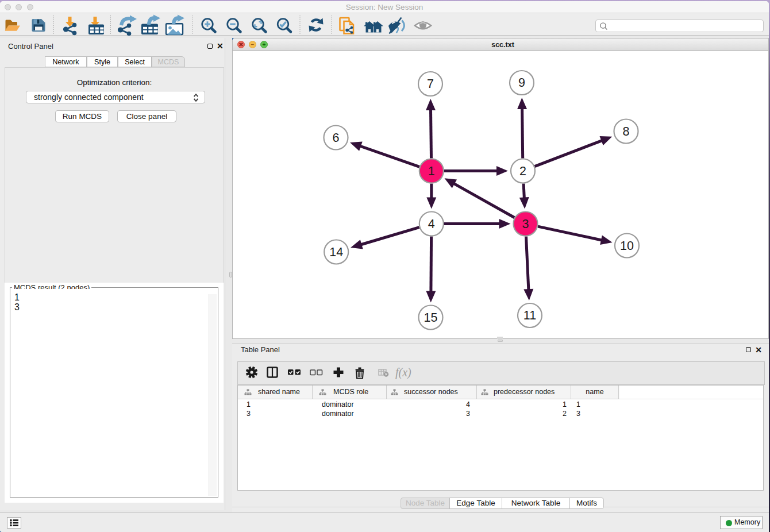  What do you see at coordinates (431, 318) in the screenshot?
I see `svg-text: 15` at bounding box center [431, 318].